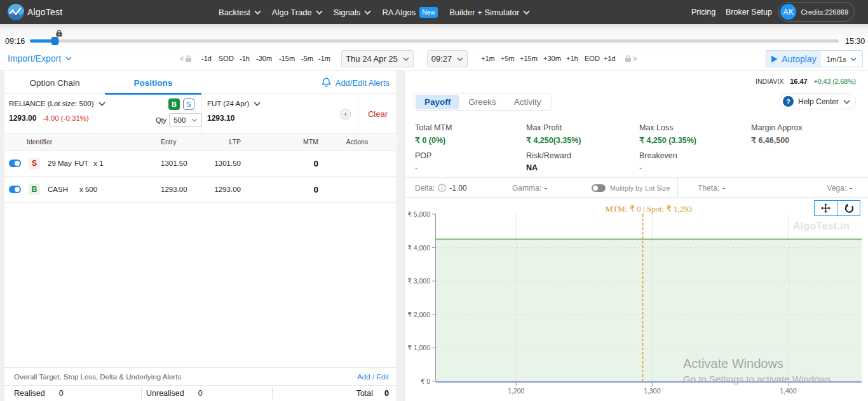 The height and width of the screenshot is (401, 868). I want to click on tab-positions: Positions, so click(153, 83).